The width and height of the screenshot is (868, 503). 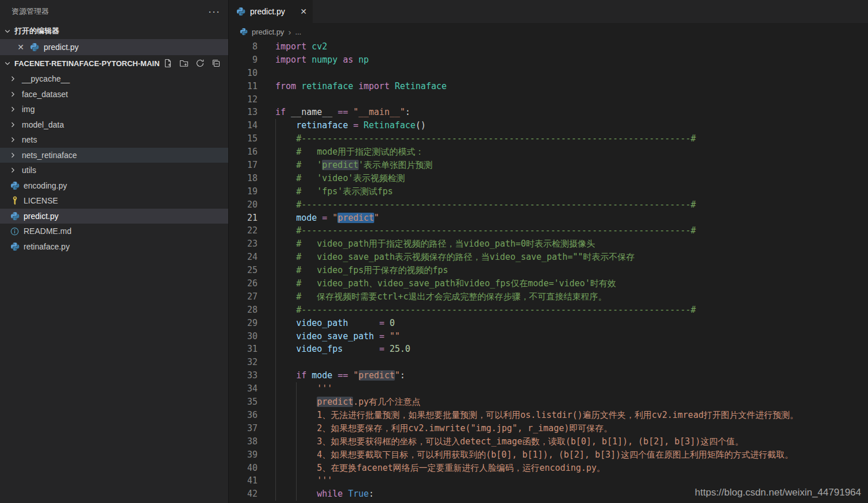 What do you see at coordinates (268, 32) in the screenshot?
I see `breadcrumb-file: predict.py` at bounding box center [268, 32].